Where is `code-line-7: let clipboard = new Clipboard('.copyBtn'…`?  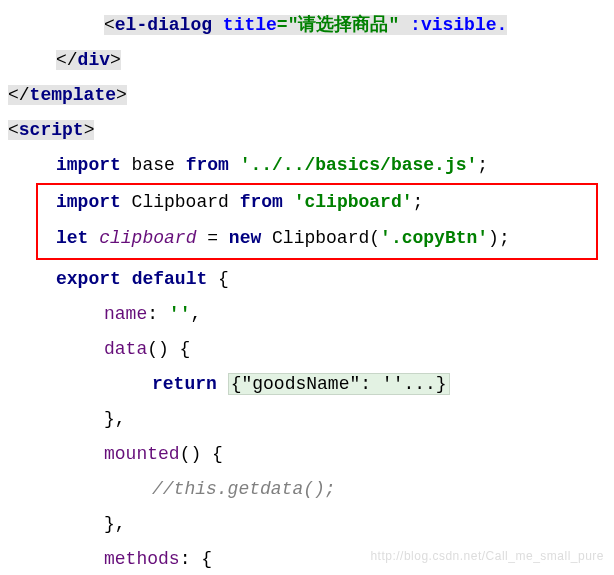
code-line-7: let clipboard = new Clipboard('.copyBtn'… is located at coordinates (326, 238).